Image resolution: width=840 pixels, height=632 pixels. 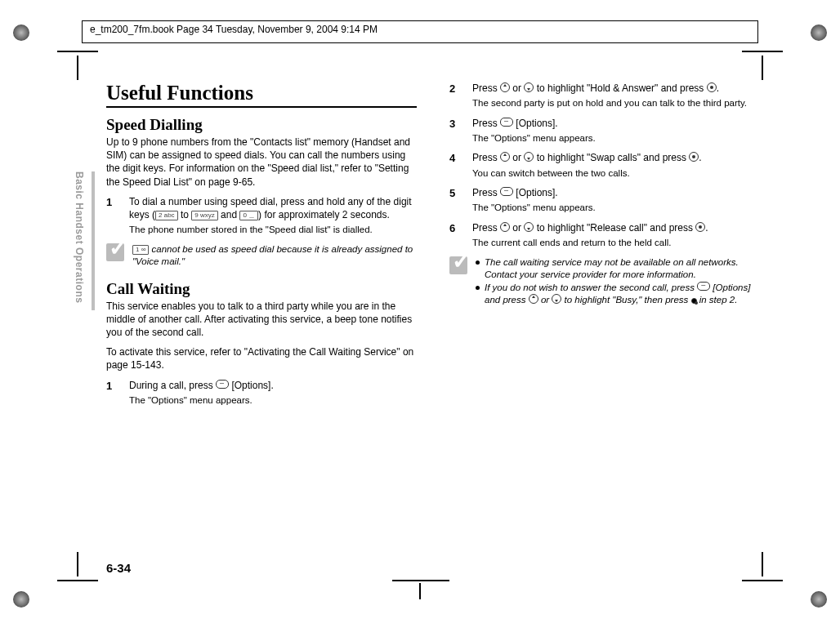 What do you see at coordinates (261, 216) in the screenshot?
I see `step-1: 1 To dial a number using speed dial, pre…` at bounding box center [261, 216].